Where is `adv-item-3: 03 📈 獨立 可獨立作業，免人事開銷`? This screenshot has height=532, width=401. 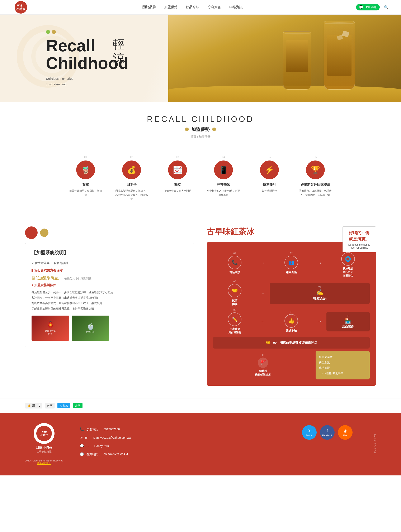 adv-item-3: 03 📈 獨立 可獨立作業，免人事開銷 is located at coordinates (178, 178).